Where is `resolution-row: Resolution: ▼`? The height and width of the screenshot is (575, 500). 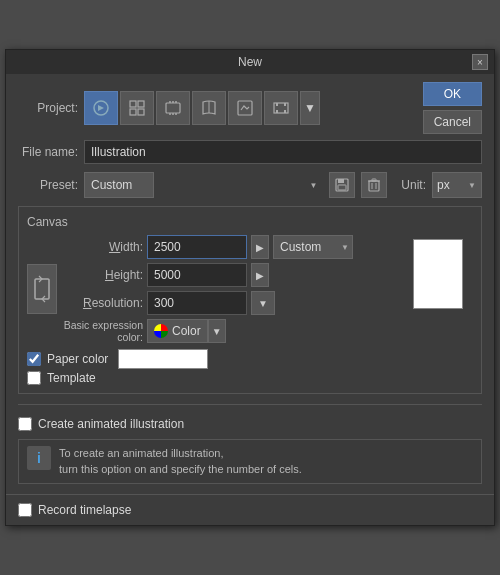 resolution-row: Resolution: ▼ is located at coordinates (230, 303).